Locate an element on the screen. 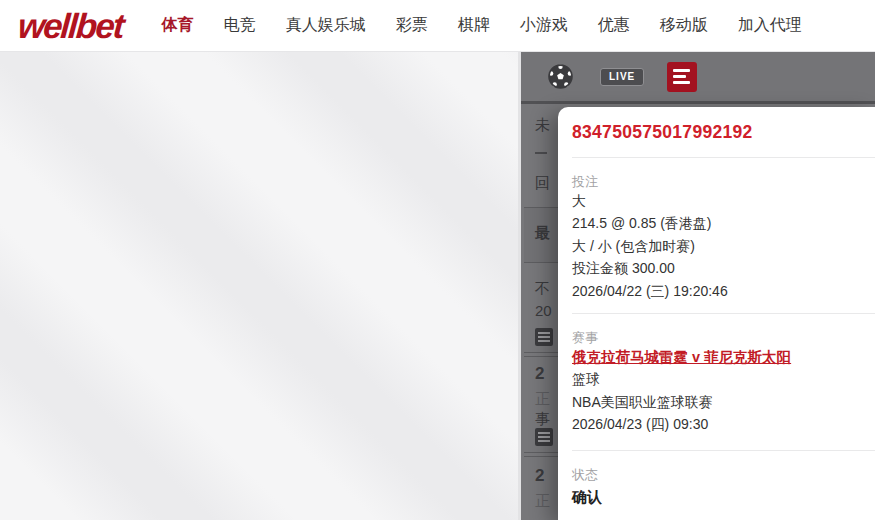  bet-id: 834750575017992192 is located at coordinates (724, 132).